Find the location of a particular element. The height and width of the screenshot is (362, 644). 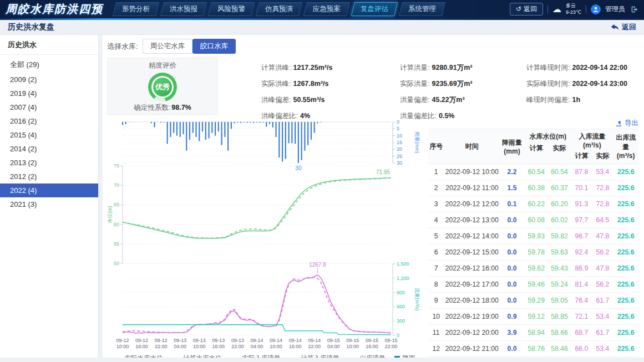

svg-text: 50 is located at coordinates (116, 263).